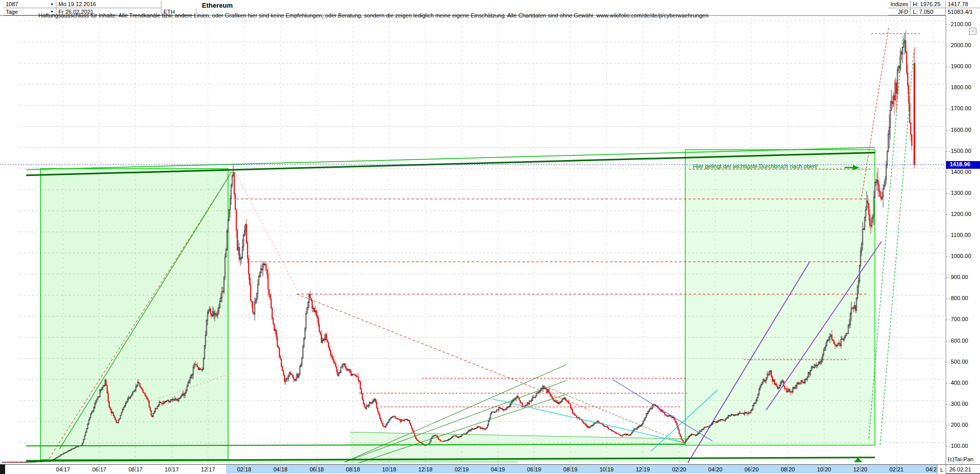  Describe the element at coordinates (12, 4) in the screenshot. I see `bar-count-value: 1087` at that location.